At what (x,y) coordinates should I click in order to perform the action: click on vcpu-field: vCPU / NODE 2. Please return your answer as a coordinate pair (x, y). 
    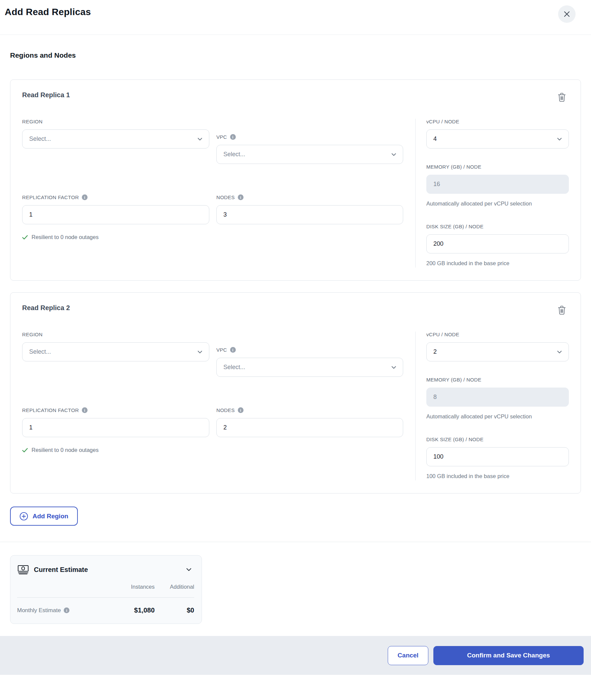
    Looking at the image, I should click on (498, 347).